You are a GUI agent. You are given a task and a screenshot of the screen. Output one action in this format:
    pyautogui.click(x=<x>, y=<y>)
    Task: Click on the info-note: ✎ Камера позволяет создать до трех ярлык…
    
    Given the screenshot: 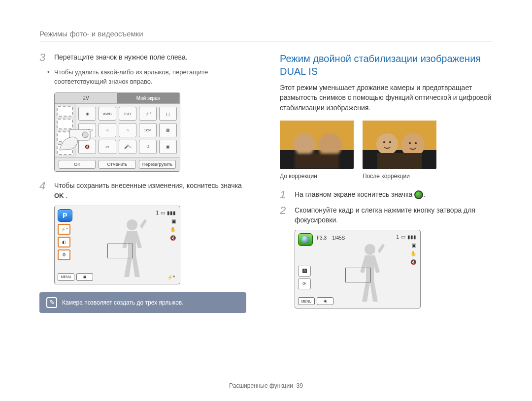 What is the action you would take?
    pyautogui.click(x=143, y=303)
    